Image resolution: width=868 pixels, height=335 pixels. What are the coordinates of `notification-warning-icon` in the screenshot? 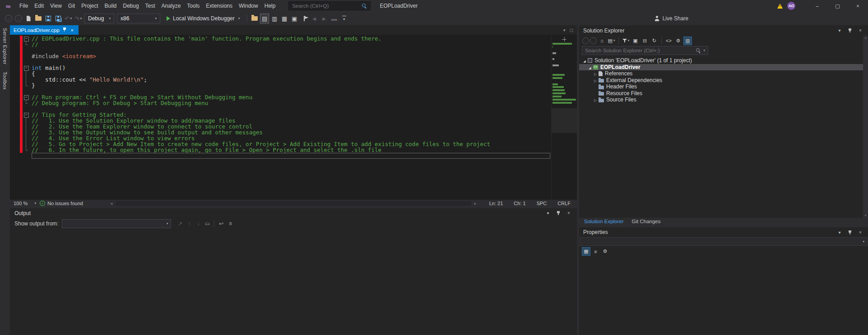 It's located at (780, 6).